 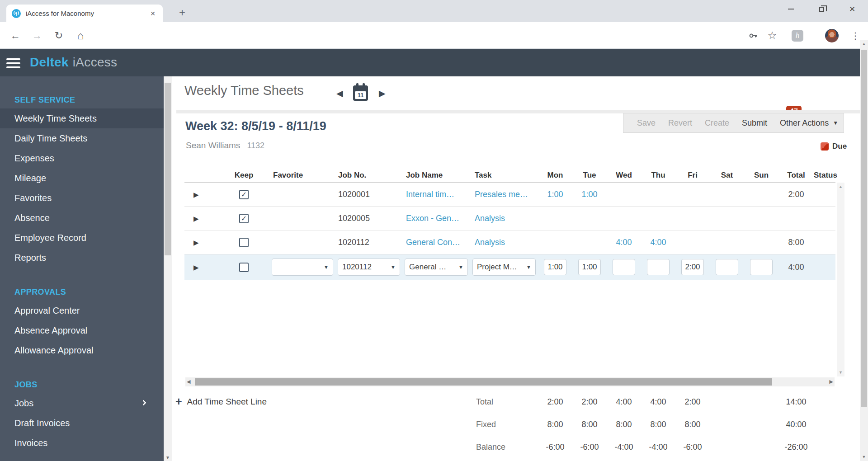 What do you see at coordinates (825, 146) in the screenshot?
I see `due-badge-icon` at bounding box center [825, 146].